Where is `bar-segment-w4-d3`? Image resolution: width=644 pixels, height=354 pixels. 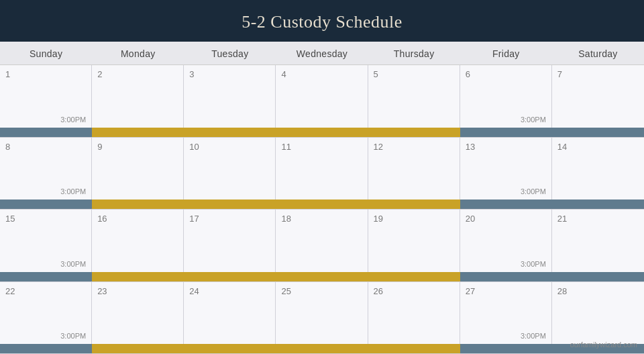
bar-segment-w4-d3 is located at coordinates (322, 349).